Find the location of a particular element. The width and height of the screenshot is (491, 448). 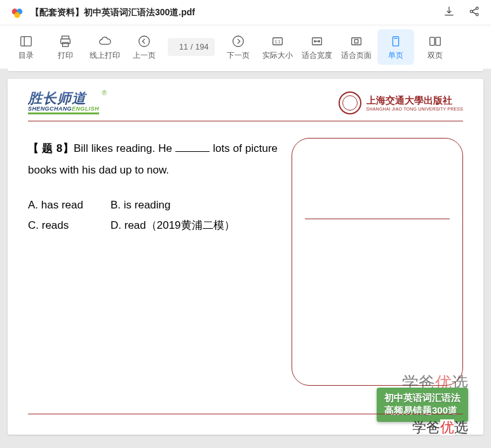

option-b: B. is reading is located at coordinates (141, 205).